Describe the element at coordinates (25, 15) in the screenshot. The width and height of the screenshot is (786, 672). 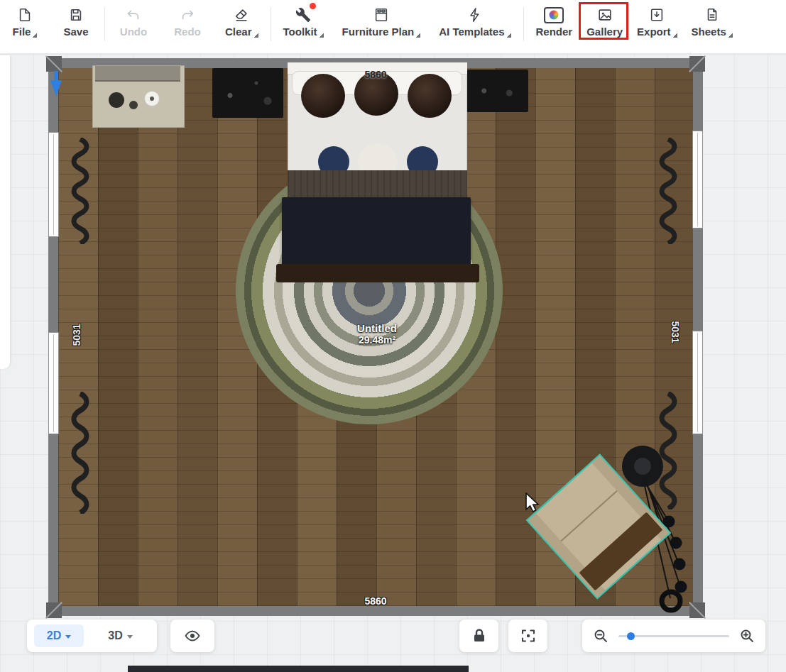
I see `file-icon` at that location.